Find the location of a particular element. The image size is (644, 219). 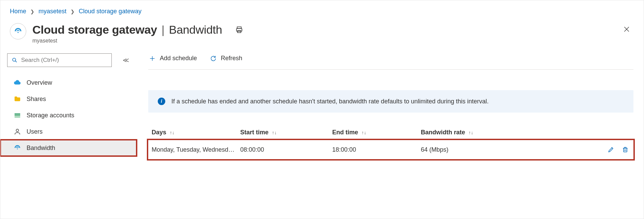

sidebar-item-label: Storage accounts is located at coordinates (50, 116).